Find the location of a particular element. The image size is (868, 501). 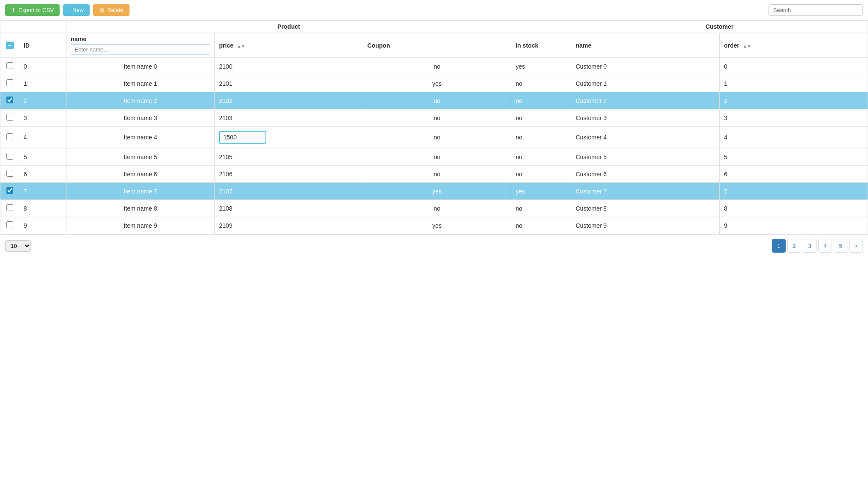

row-item-name: Item name 6 is located at coordinates (141, 174).